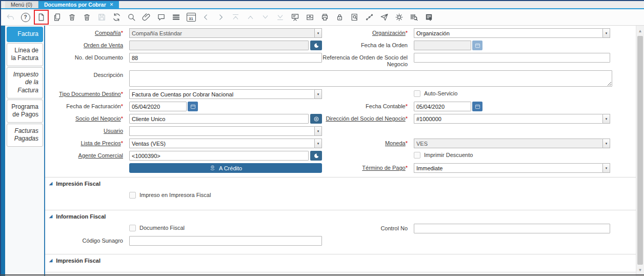 Image resolution: width=644 pixels, height=276 pixels. What do you see at coordinates (339, 17) in the screenshot?
I see `lock-icon` at bounding box center [339, 17].